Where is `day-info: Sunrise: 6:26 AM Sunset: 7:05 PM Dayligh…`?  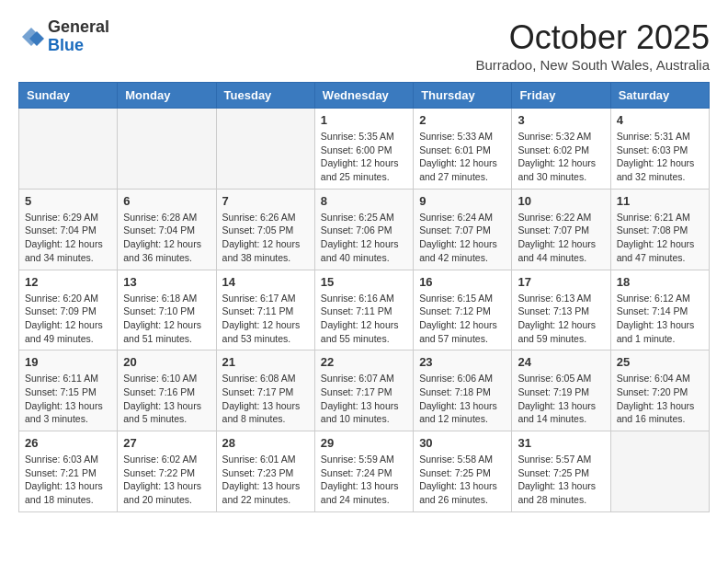
day-info: Sunrise: 6:26 AM Sunset: 7:05 PM Dayligh… is located at coordinates (266, 237).